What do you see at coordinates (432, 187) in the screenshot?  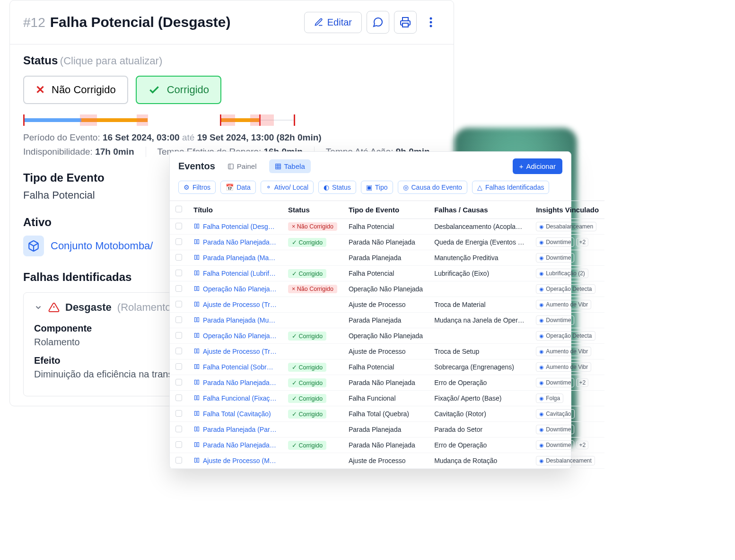 I see `filter-causa: ◎Causa do Evento` at bounding box center [432, 187].